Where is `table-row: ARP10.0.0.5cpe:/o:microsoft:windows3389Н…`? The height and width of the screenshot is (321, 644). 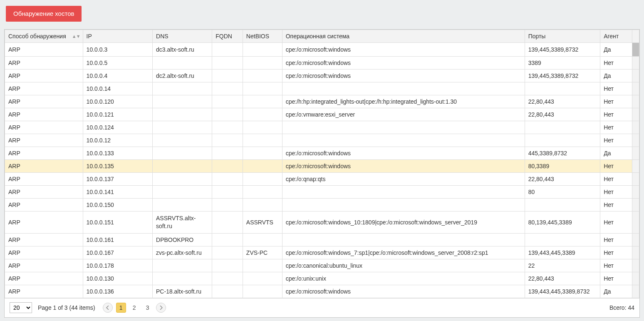 table-row: ARP10.0.0.5cpe:/o:microsoft:windows3389Н… is located at coordinates (322, 63).